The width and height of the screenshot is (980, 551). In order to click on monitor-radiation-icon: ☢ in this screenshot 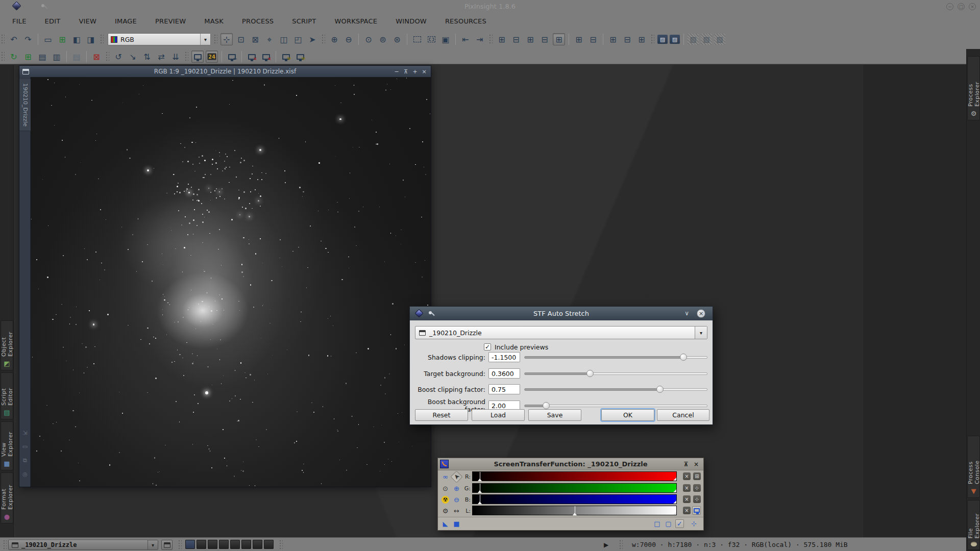, I will do `click(286, 57)`.